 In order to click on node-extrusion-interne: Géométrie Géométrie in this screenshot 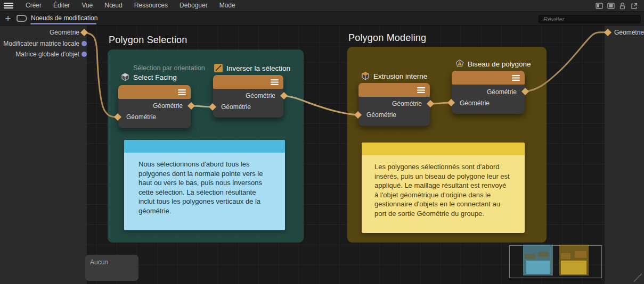, I will do `click(394, 104)`.